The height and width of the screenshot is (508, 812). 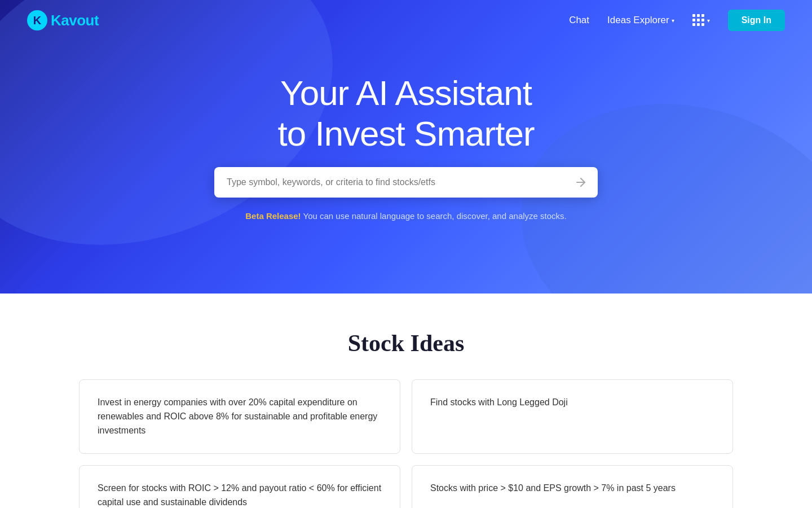 I want to click on section-title: Stock Ideas, so click(x=406, y=343).